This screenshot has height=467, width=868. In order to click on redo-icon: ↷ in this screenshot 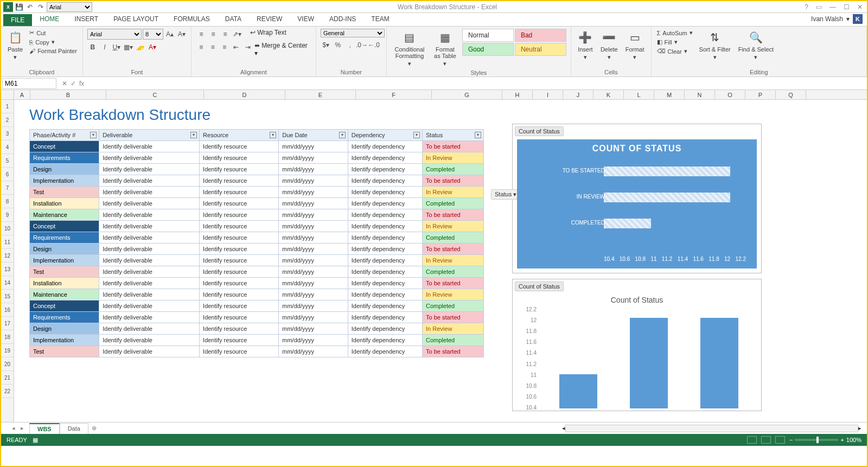, I will do `click(41, 7)`.